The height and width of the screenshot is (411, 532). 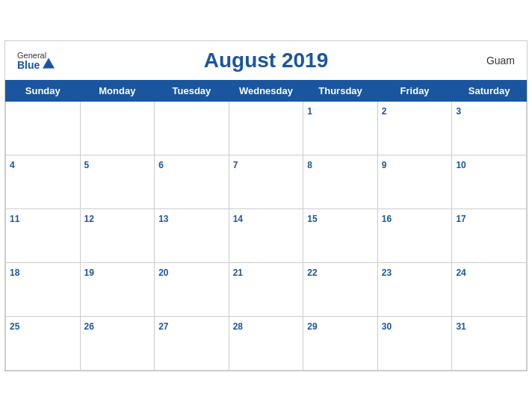 I want to click on calendar-cell: 8, so click(x=341, y=182).